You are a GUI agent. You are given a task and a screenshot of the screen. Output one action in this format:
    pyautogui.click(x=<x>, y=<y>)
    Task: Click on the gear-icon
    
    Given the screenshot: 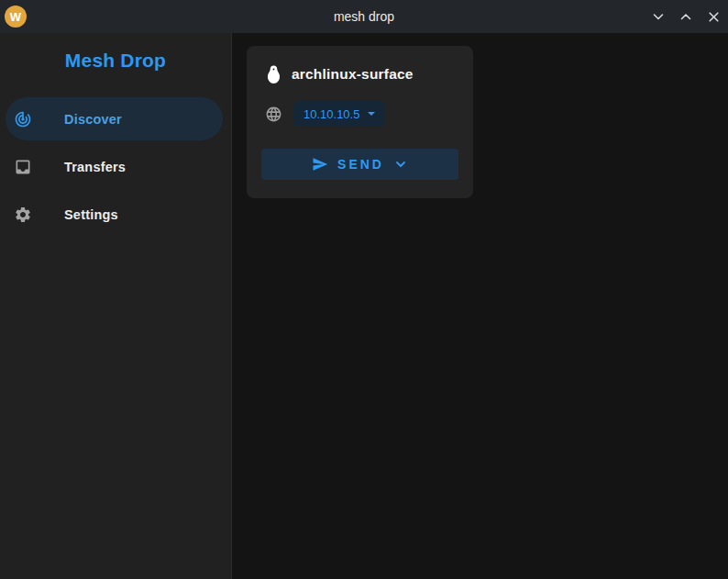 What is the action you would take?
    pyautogui.click(x=23, y=215)
    